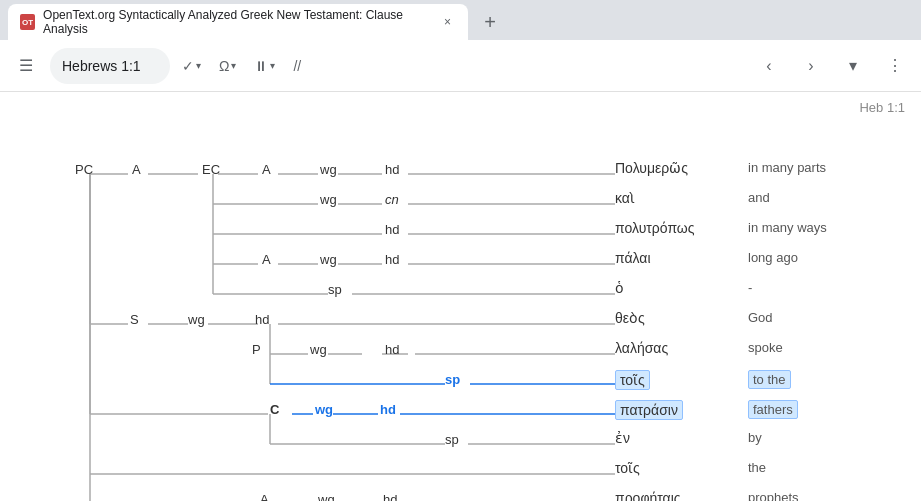 The image size is (921, 501). I want to click on check-icon: ✓, so click(188, 66).